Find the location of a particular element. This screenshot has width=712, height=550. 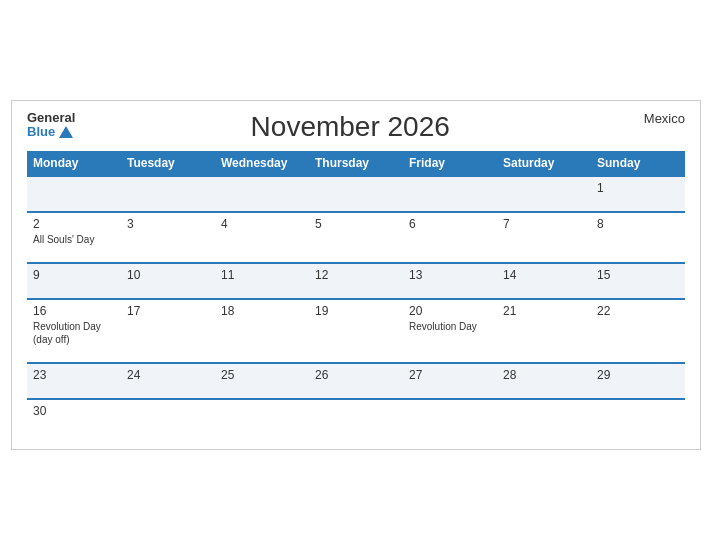

calendar-week-row: 1 is located at coordinates (356, 194).